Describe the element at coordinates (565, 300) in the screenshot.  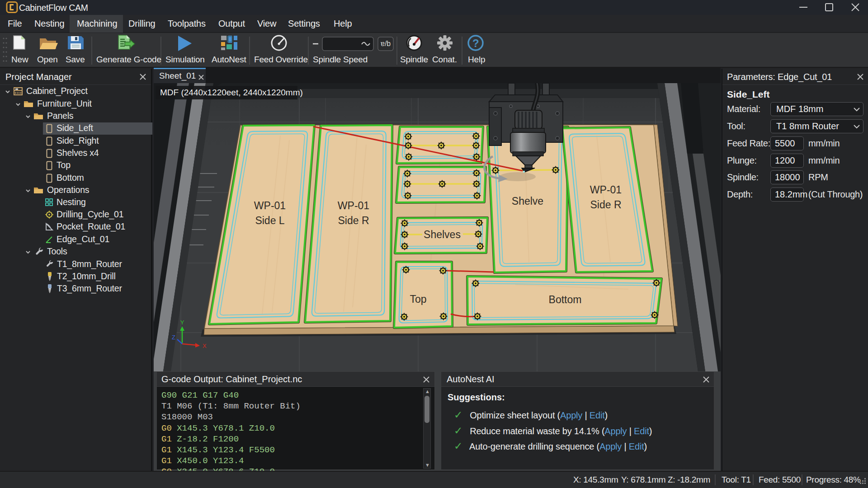
I see `svg-text: Bottom` at that location.